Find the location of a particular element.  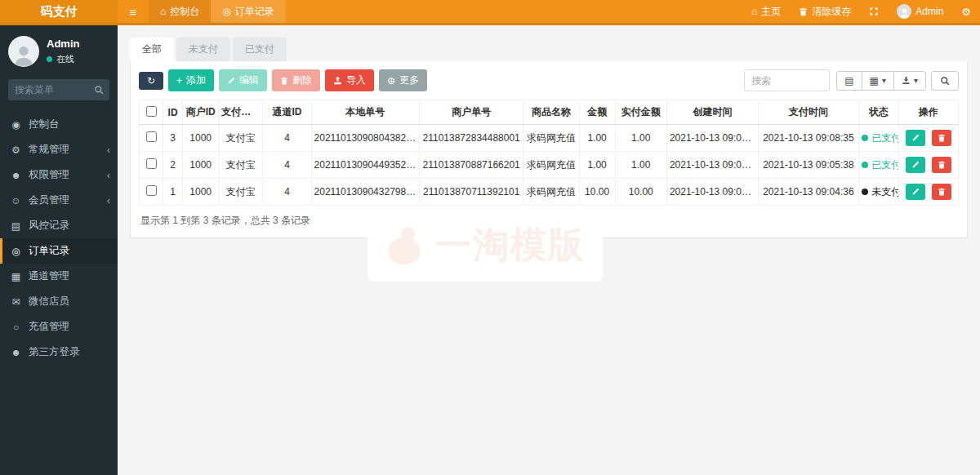

search-icon is located at coordinates (99, 90).